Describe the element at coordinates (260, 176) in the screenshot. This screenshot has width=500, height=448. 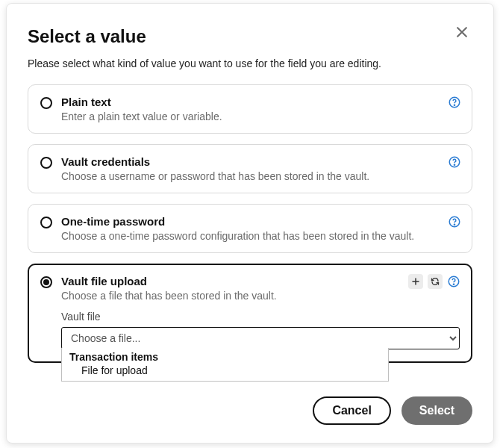
I see `option-desc: Choose a username or password that has b…` at that location.